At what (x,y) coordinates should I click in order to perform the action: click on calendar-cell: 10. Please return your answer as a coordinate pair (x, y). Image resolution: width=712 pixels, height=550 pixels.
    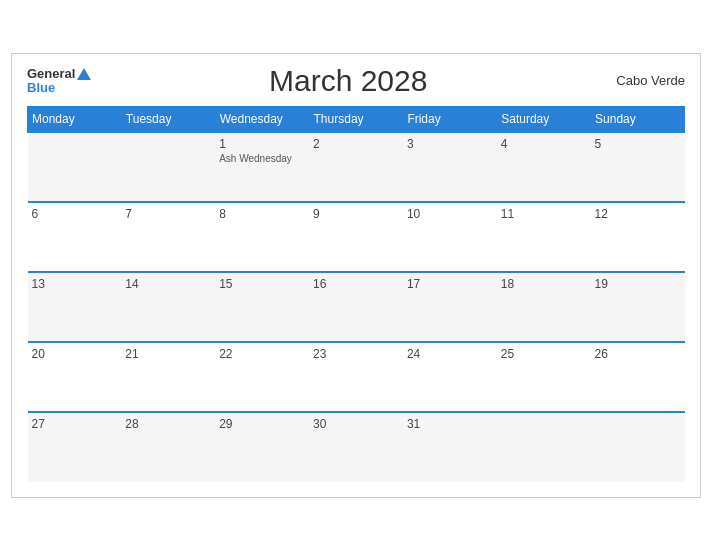
    Looking at the image, I should click on (450, 237).